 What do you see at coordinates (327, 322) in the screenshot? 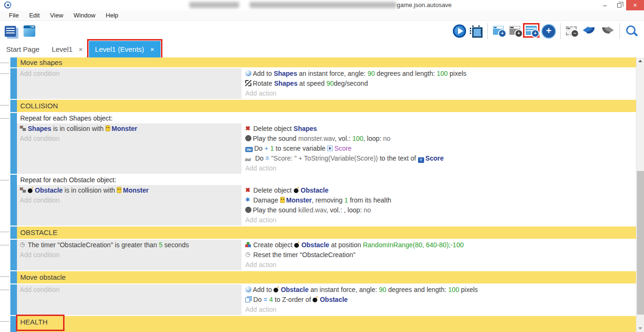
I see `event-group-title: HEALTH` at bounding box center [327, 322].